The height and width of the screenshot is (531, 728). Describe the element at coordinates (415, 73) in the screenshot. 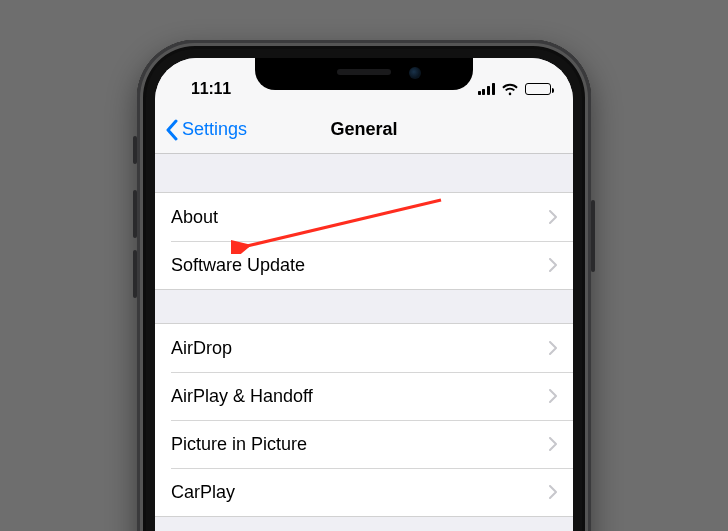

I see `front-camera` at that location.